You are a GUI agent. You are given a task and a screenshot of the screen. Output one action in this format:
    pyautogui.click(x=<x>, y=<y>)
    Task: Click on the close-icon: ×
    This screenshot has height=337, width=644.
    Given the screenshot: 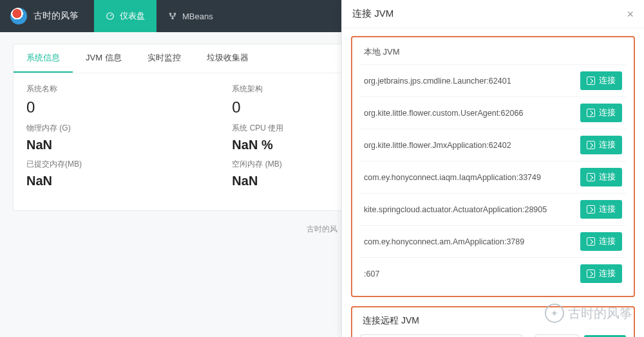 What is the action you would take?
    pyautogui.click(x=630, y=14)
    